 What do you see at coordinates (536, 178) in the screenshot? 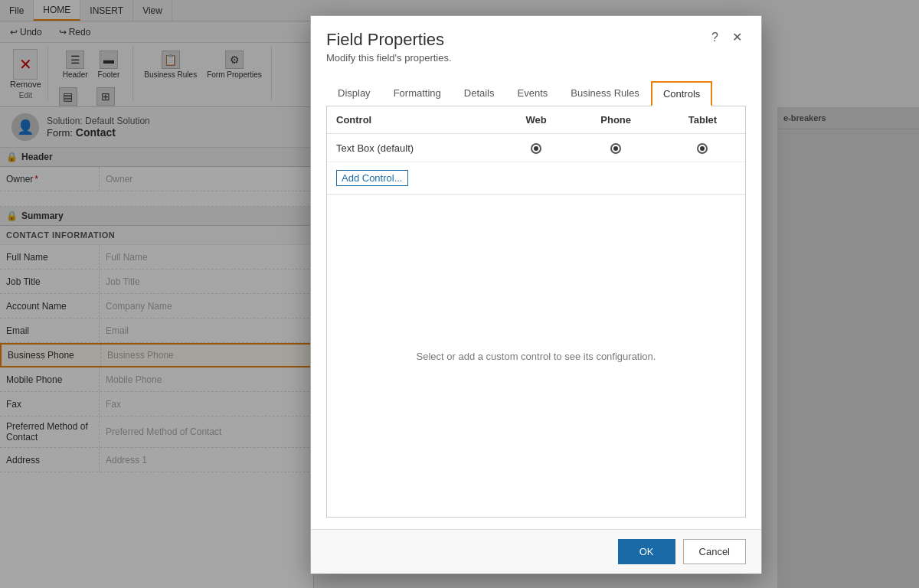
I see `add-control-row: Add Control...` at bounding box center [536, 178].